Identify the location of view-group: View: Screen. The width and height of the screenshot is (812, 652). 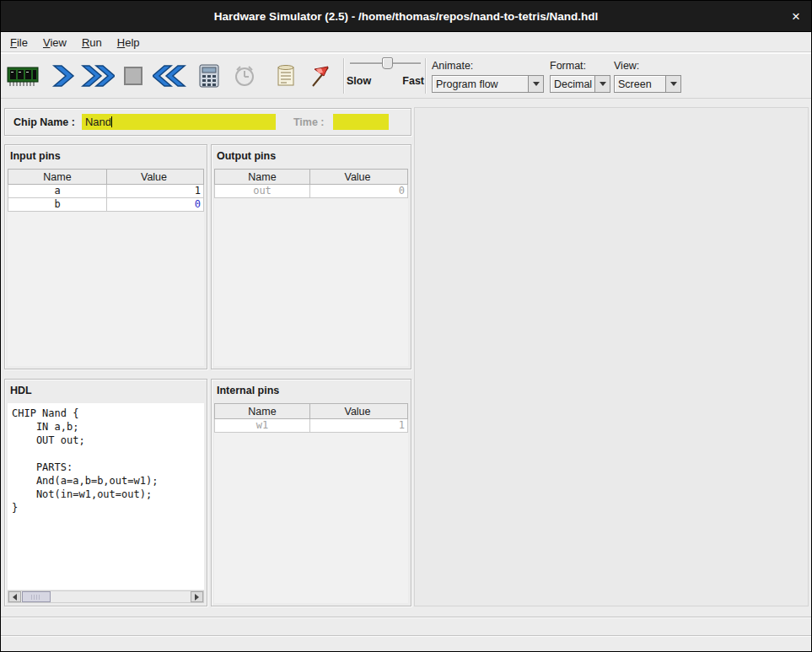
(648, 76).